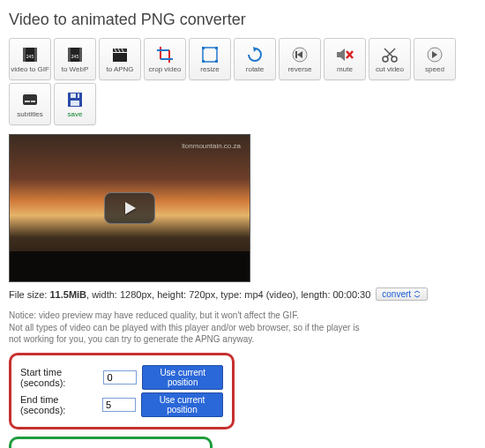  I want to click on tool-rotate: rotate, so click(255, 59).